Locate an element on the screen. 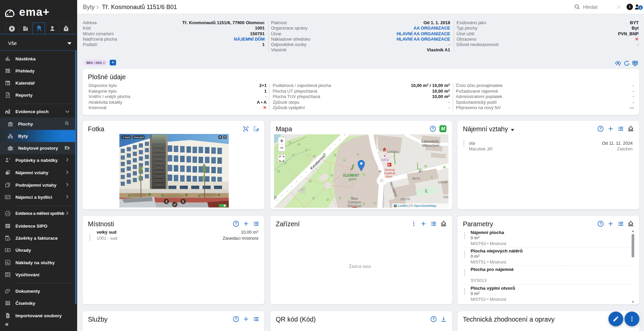 This screenshot has height=331, width=644. svg-text: Nepoužiji ▾ is located at coordinates (140, 137).